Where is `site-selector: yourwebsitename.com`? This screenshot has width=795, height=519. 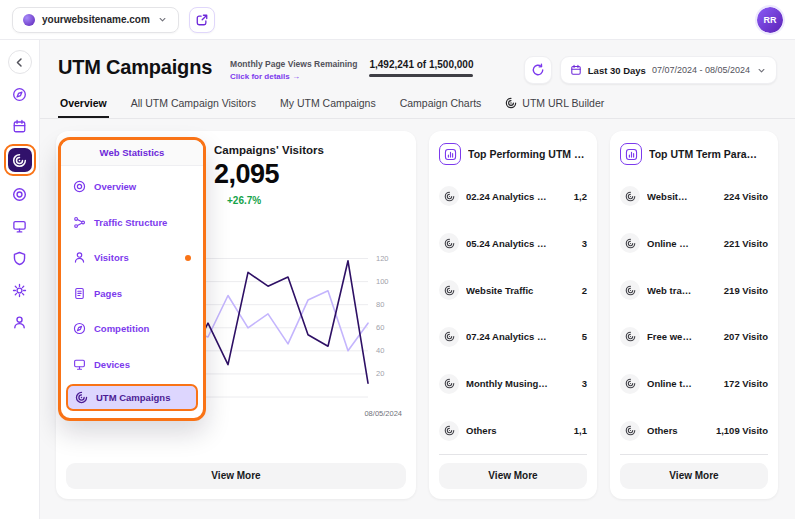
site-selector: yourwebsitename.com is located at coordinates (96, 20).